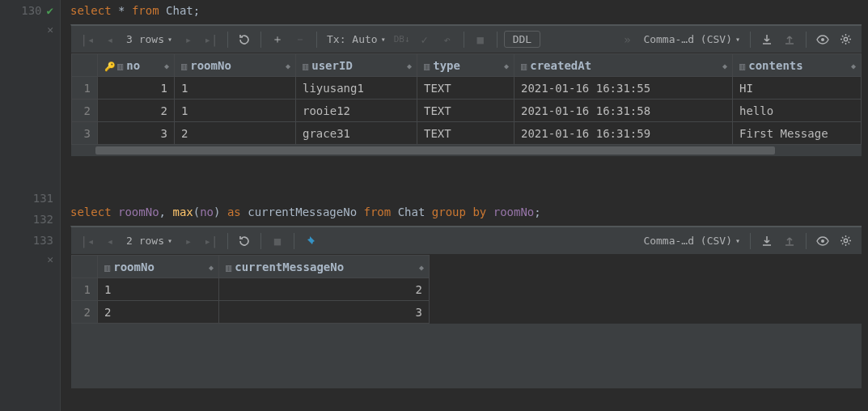 The height and width of the screenshot is (411, 868). I want to click on cell-no: 3, so click(136, 133).